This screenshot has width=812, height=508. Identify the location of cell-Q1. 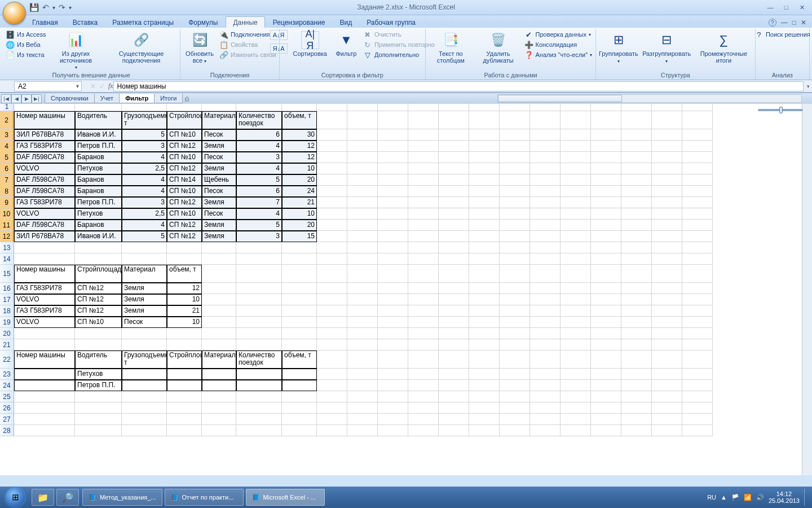
(606, 107).